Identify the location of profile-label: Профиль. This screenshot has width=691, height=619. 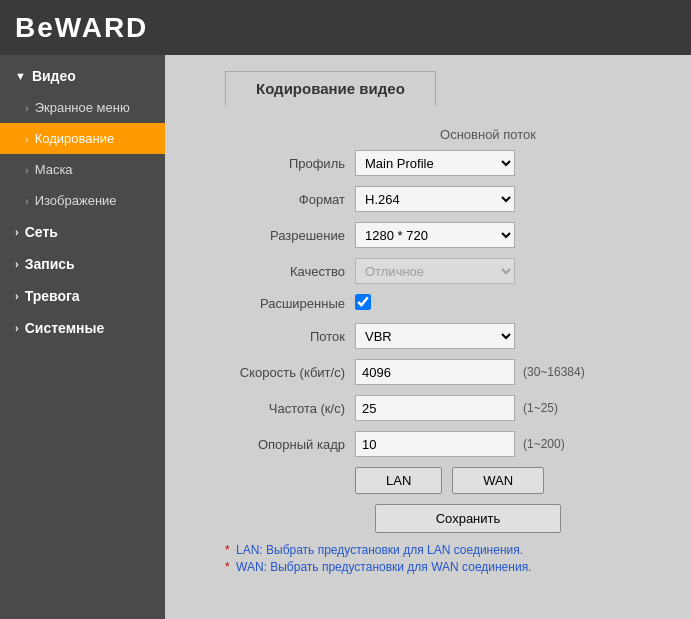
(270, 164).